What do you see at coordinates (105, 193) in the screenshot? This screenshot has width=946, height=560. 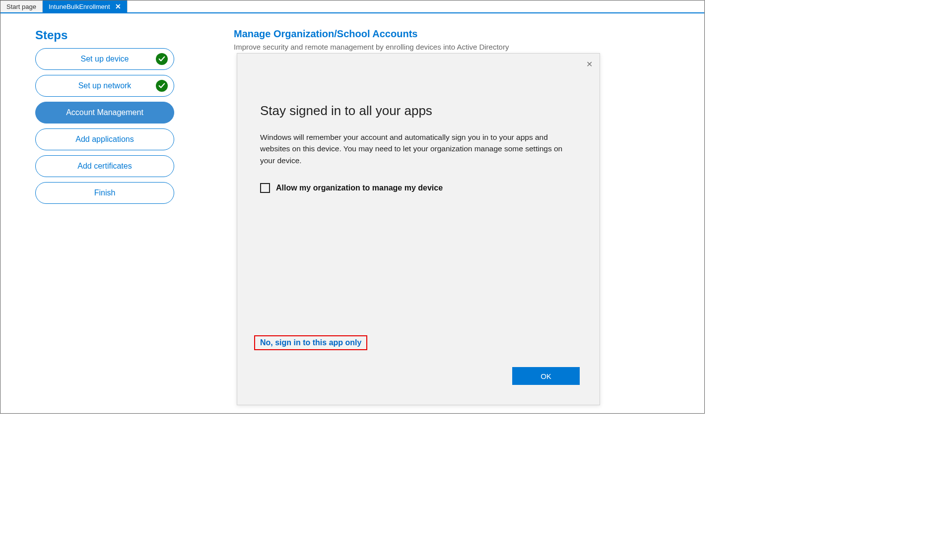 I see `step-finish: Finish` at bounding box center [105, 193].